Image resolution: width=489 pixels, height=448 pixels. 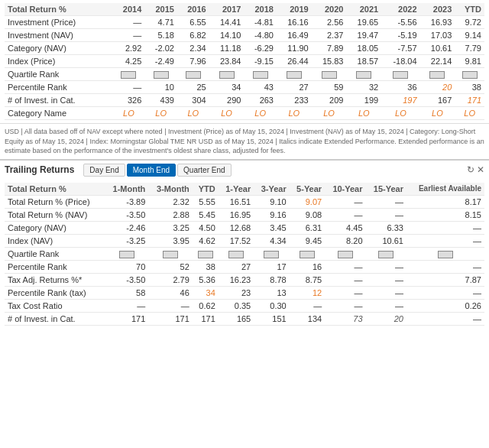 What do you see at coordinates (307, 190) in the screenshot?
I see `tr-col-5y: 5-Year` at bounding box center [307, 190].